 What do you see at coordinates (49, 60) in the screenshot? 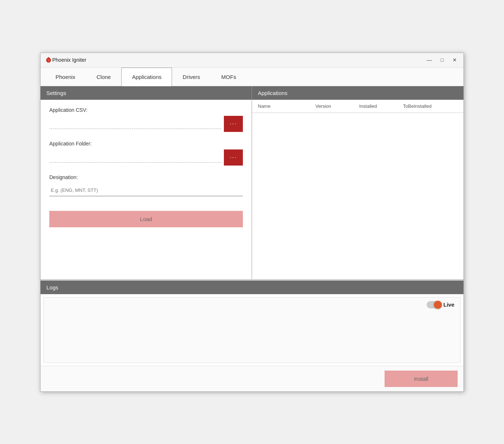
I see `app-icon` at bounding box center [49, 60].